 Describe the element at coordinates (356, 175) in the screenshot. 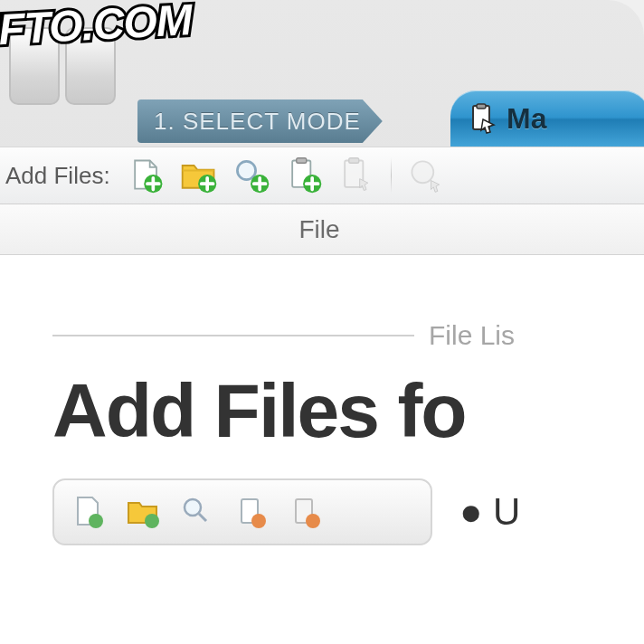

I see `paste-button` at that location.